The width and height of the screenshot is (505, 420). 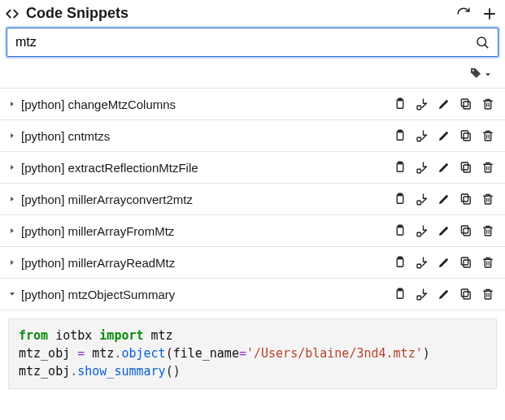 What do you see at coordinates (246, 42) in the screenshot?
I see `search-input` at bounding box center [246, 42].